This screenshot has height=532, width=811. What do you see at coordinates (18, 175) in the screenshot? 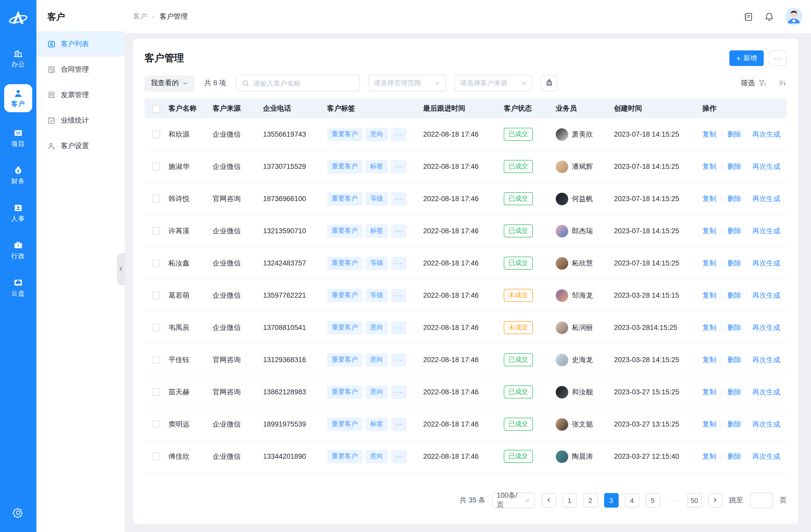
I see `rail-item-finance: 财务` at bounding box center [18, 175].